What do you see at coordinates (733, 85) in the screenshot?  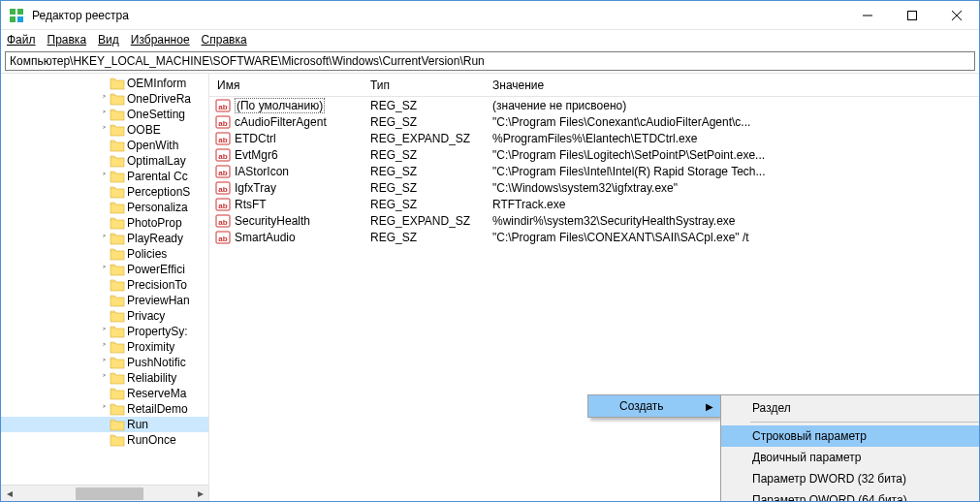 I see `col-header-value: Значение` at bounding box center [733, 85].